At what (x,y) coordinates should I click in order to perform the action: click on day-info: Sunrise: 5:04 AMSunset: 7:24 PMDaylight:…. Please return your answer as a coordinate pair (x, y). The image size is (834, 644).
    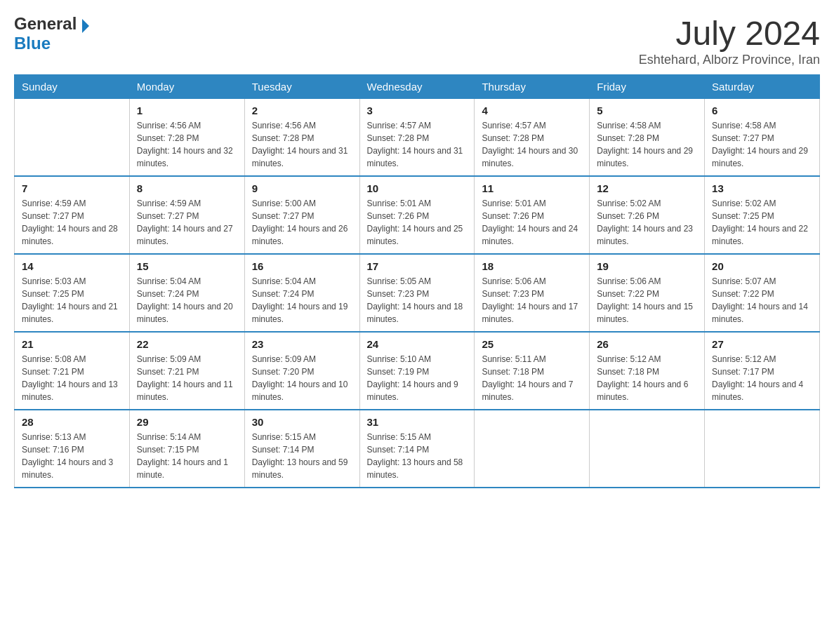
    Looking at the image, I should click on (302, 300).